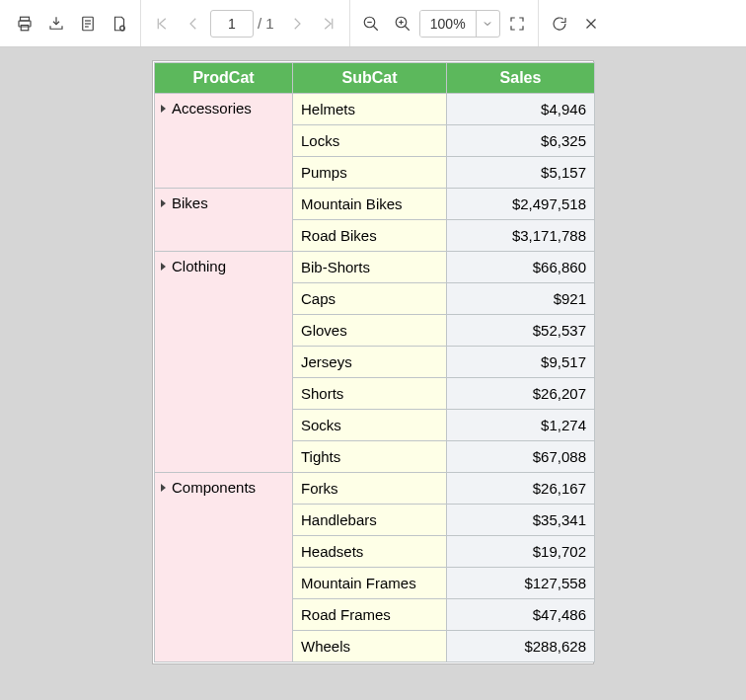 This screenshot has width=746, height=700. Describe the element at coordinates (370, 110) in the screenshot. I see `subcat-cell: Helmets` at that location.